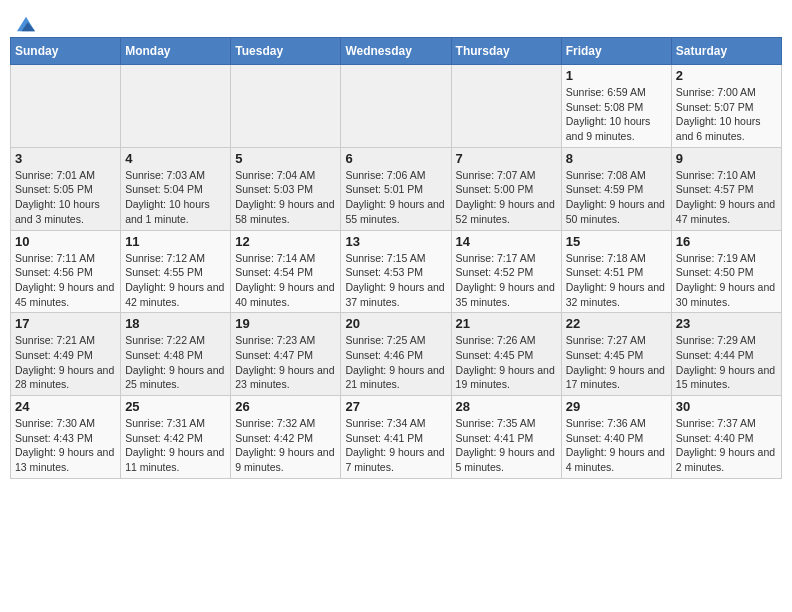  Describe the element at coordinates (286, 158) in the screenshot. I see `day-number: 5` at that location.